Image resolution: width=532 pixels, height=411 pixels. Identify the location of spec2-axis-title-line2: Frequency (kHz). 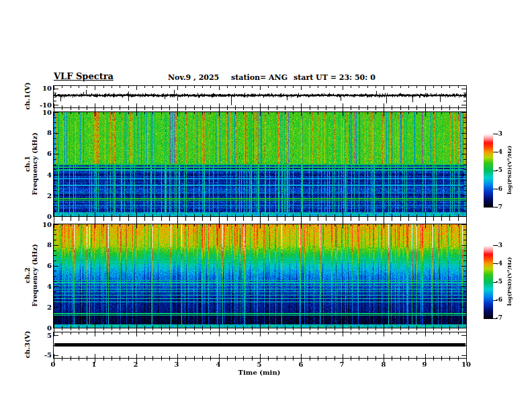
(35, 275).